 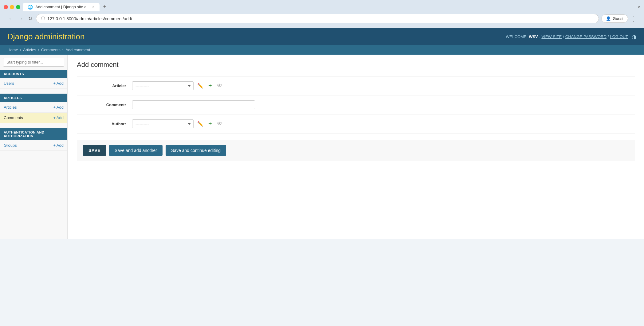 What do you see at coordinates (104, 124) in the screenshot?
I see `author-label: Author:` at bounding box center [104, 124].